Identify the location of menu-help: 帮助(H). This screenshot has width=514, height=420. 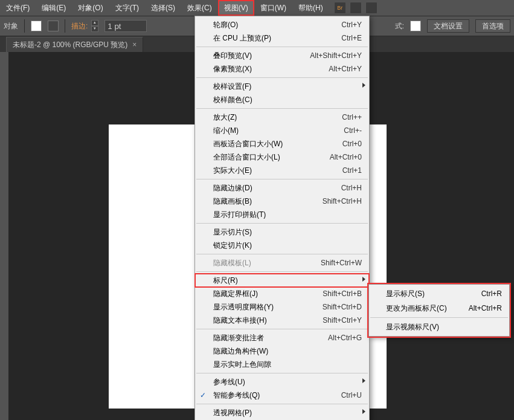
(310, 8).